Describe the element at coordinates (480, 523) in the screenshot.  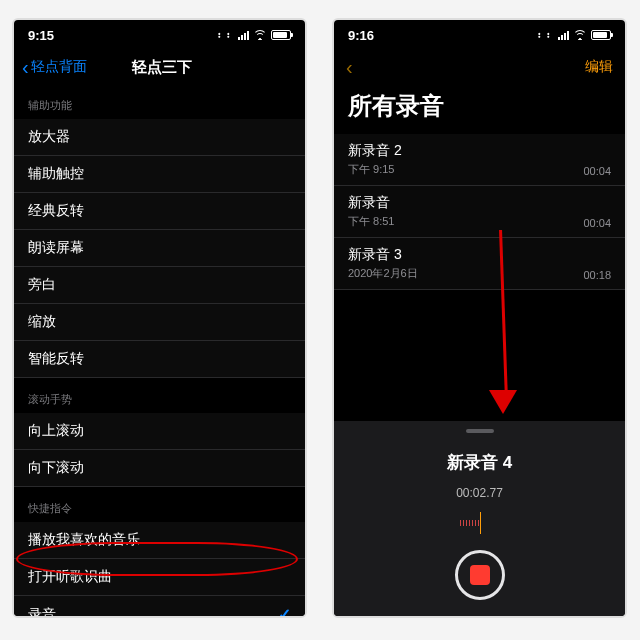
I see `waveform` at that location.